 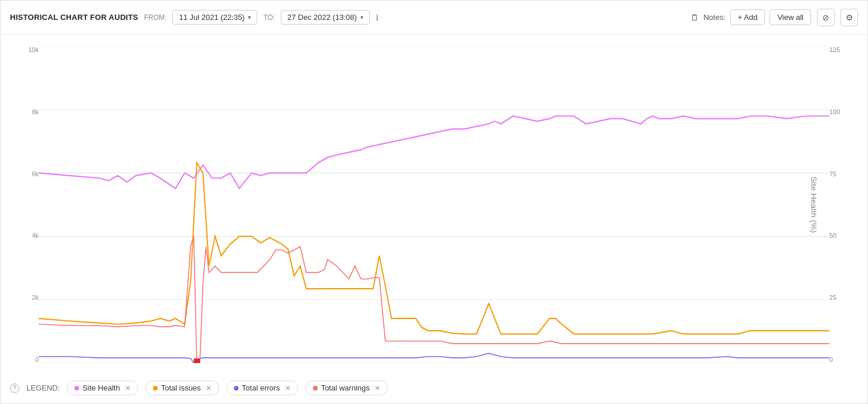 I want to click on notes-icon: 🗒, so click(x=695, y=18).